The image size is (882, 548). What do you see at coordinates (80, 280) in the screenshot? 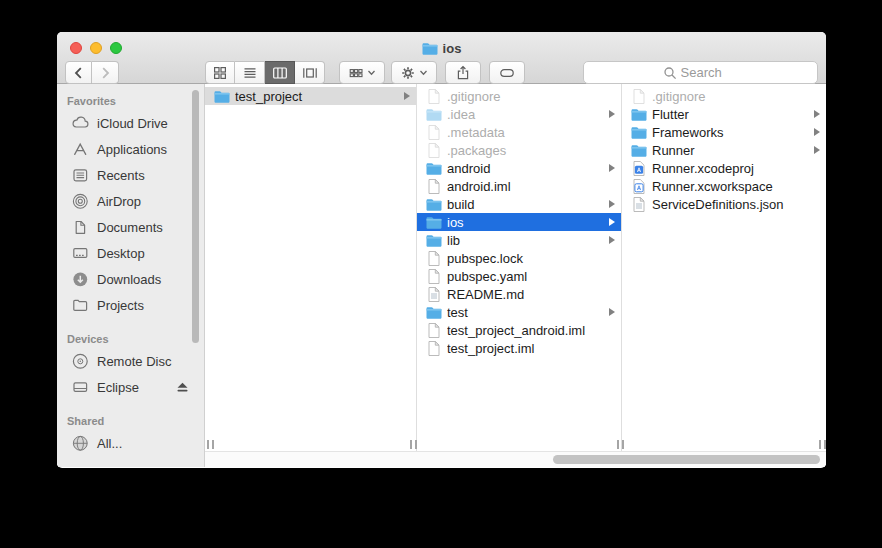
I see `downloads-icon` at bounding box center [80, 280].